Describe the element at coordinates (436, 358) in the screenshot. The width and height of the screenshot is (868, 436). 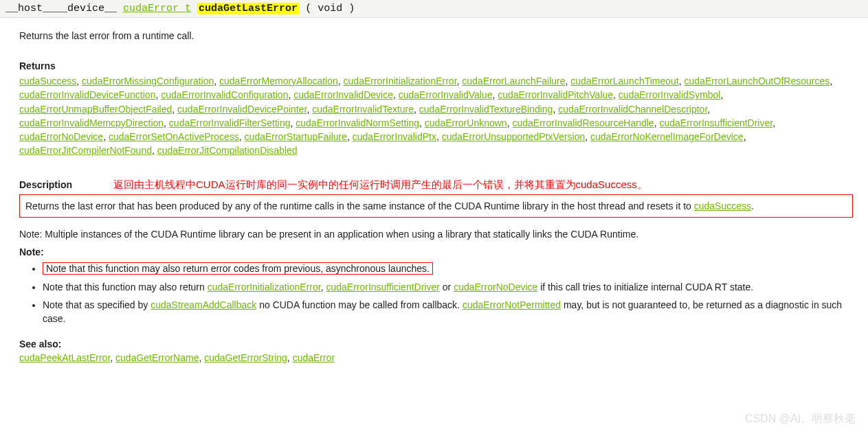
I see `see-also-list: cudaPeekAtLastError, cudaGetErrorName, c…` at that location.